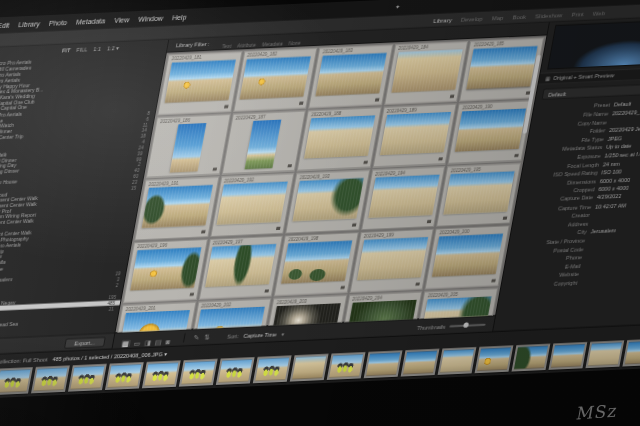 The width and height of the screenshot is (640, 426). Describe the element at coordinates (426, 73) in the screenshot. I see `grid-cell: 20220429_184` at that location.